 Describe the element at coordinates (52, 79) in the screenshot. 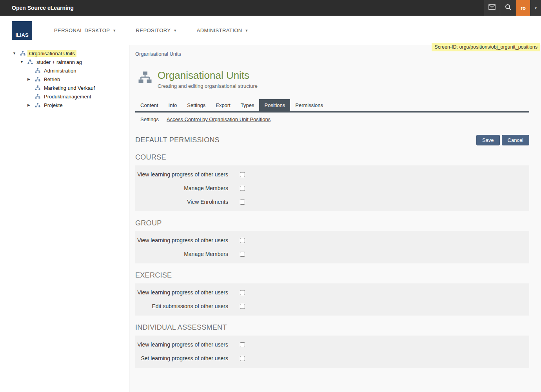

I see `tree-label: Betrieb` at that location.